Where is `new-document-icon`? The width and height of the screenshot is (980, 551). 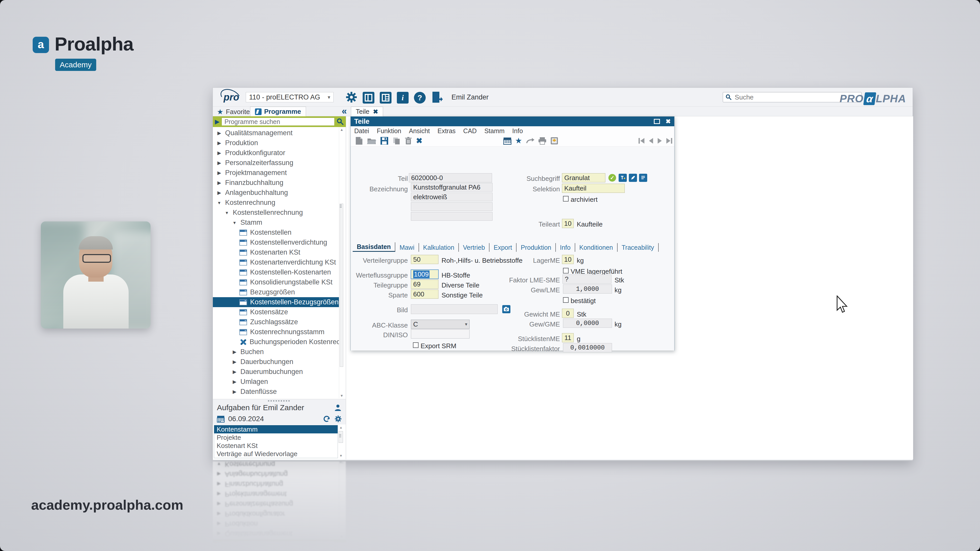
new-document-icon is located at coordinates (359, 141).